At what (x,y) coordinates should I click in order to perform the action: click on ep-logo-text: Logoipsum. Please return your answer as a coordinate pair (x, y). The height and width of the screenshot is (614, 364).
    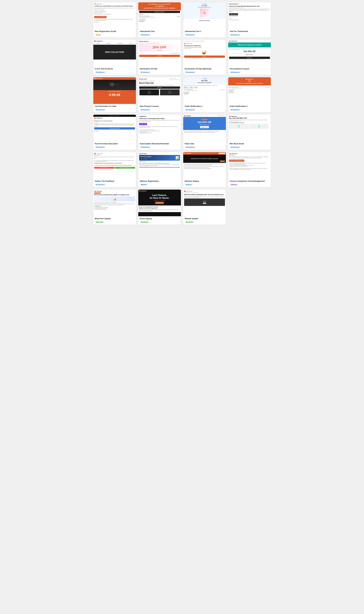
    Looking at the image, I should click on (144, 191).